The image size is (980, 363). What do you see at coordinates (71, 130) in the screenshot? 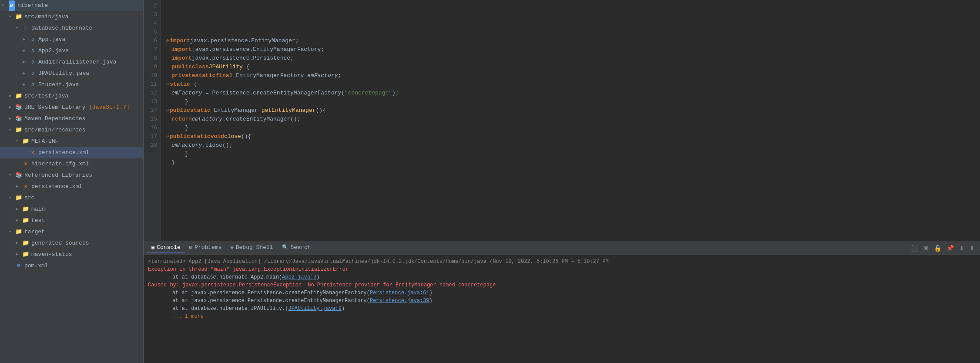
I see `tree-item-src-main-resources: ▾ 📁 src/main/resources` at bounding box center [71, 130].